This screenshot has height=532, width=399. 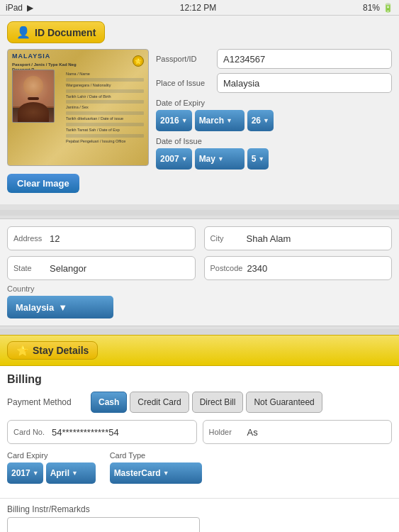 I want to click on expiry-year-select: 2016 ▼, so click(x=174, y=121).